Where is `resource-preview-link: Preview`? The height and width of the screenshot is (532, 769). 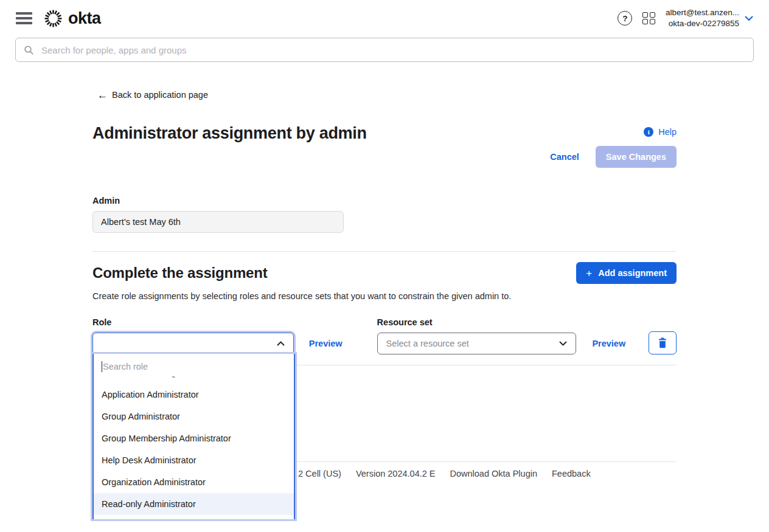 resource-preview-link: Preview is located at coordinates (608, 344).